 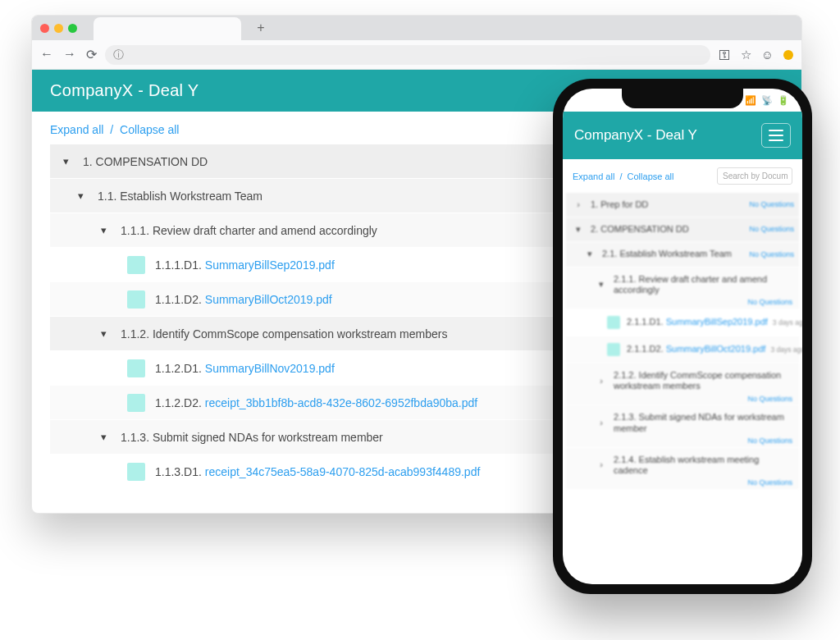 I want to click on search-input: Search by Docum, so click(x=755, y=176).